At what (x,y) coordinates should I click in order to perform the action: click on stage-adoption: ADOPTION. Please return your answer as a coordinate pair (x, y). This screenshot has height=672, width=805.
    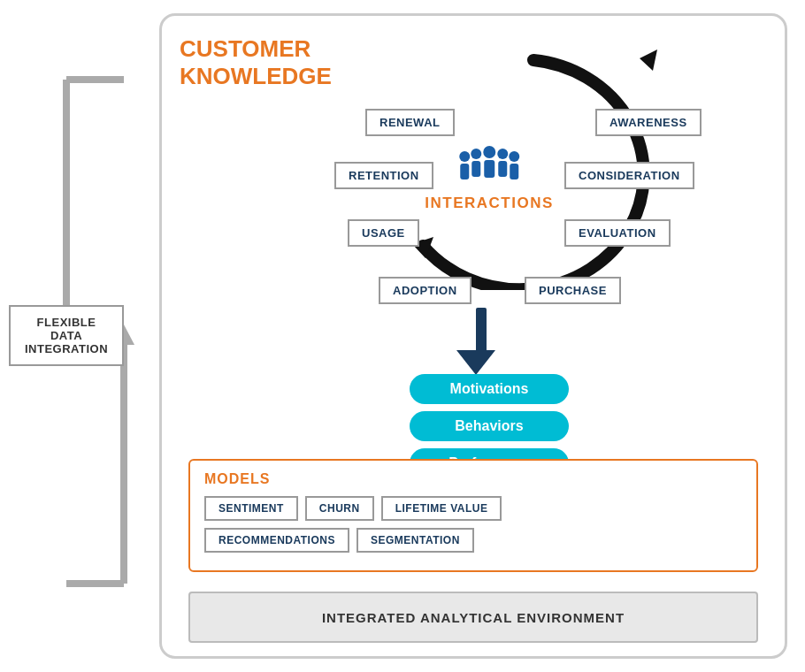
    Looking at the image, I should click on (425, 290).